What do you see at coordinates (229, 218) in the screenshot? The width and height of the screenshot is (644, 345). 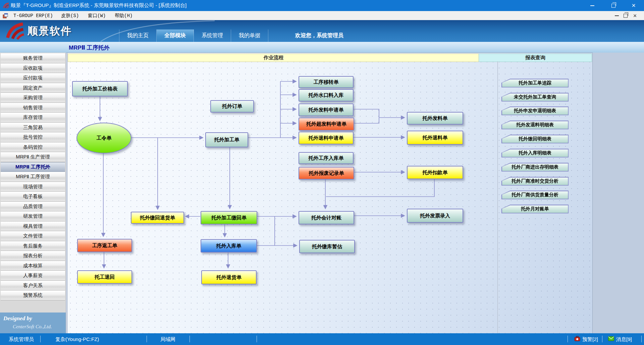 I see `flow-node-process-turn-in: 托外加工缴回单` at bounding box center [229, 218].